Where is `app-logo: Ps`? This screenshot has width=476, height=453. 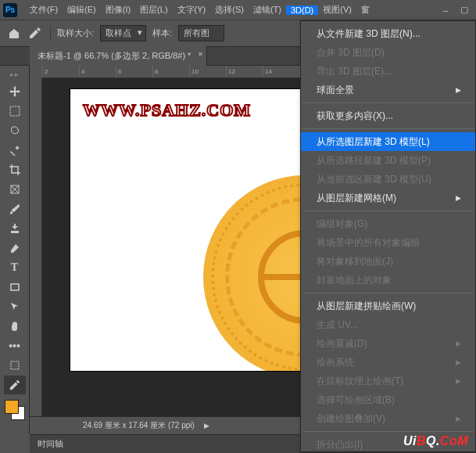 app-logo: Ps is located at coordinates (10, 10).